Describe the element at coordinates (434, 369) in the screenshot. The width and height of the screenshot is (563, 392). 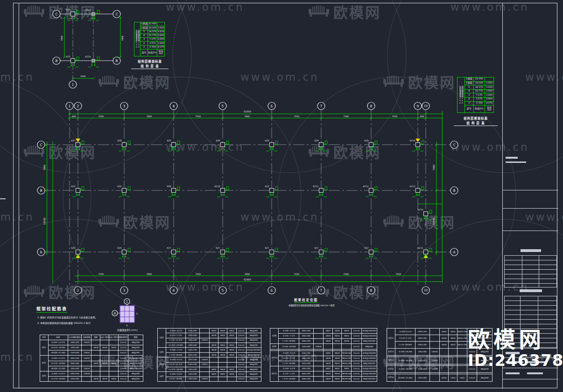
I see `schedule-cell: 12Φ16` at that location.